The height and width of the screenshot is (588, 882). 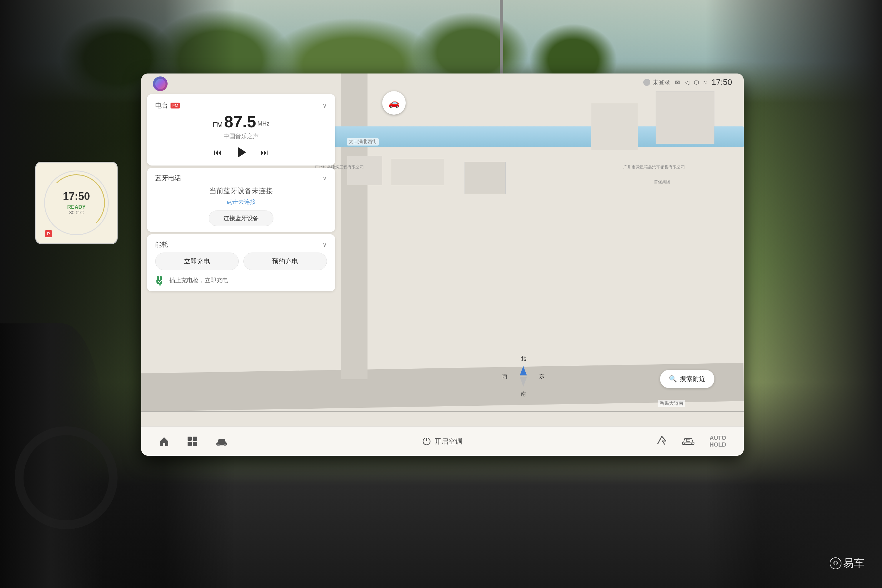 What do you see at coordinates (688, 441) in the screenshot?
I see `drive-mode-button` at bounding box center [688, 441].